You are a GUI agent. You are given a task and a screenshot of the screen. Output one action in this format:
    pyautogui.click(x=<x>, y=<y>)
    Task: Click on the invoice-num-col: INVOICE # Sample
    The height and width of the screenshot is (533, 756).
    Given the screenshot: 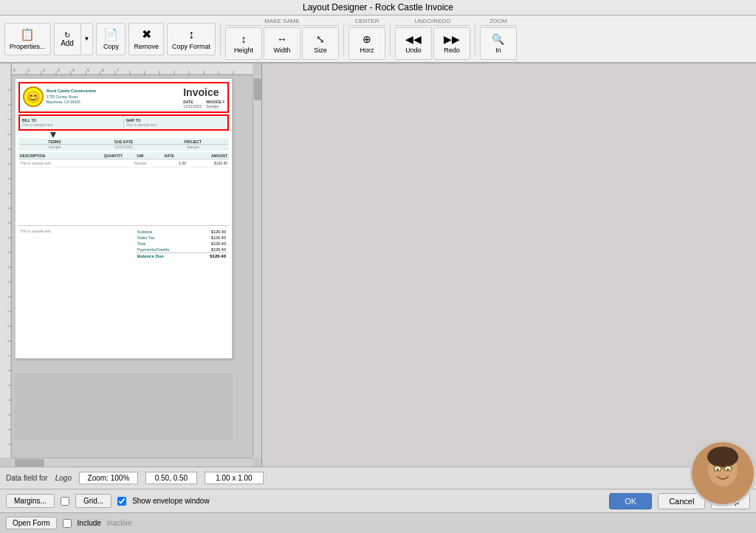 What is the action you would take?
    pyautogui.click(x=216, y=104)
    